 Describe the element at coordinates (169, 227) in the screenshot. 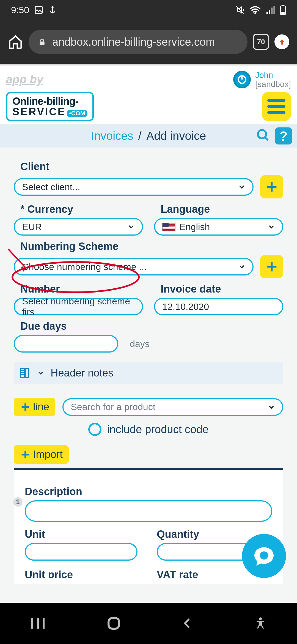

I see `flag-us-icon` at that location.